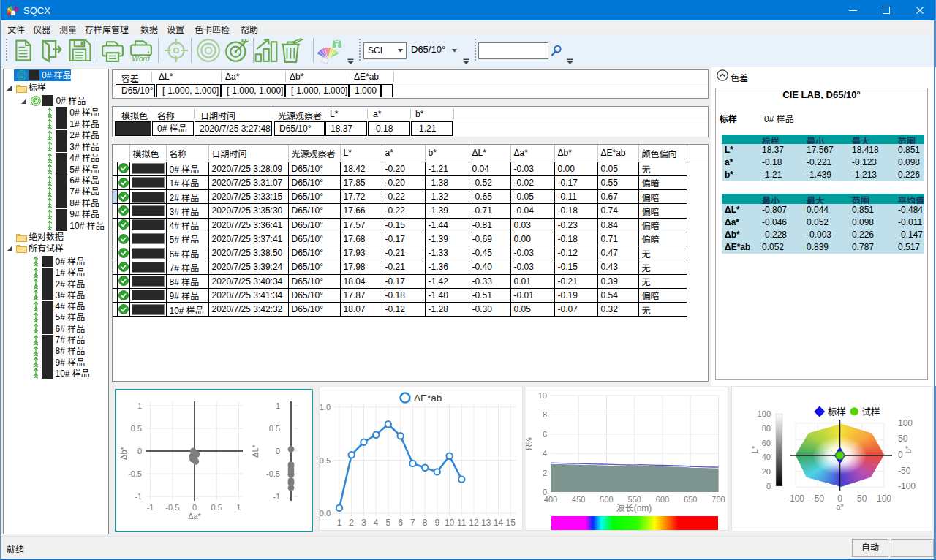 The width and height of the screenshot is (936, 560). I want to click on svg-text: R%, so click(529, 444).